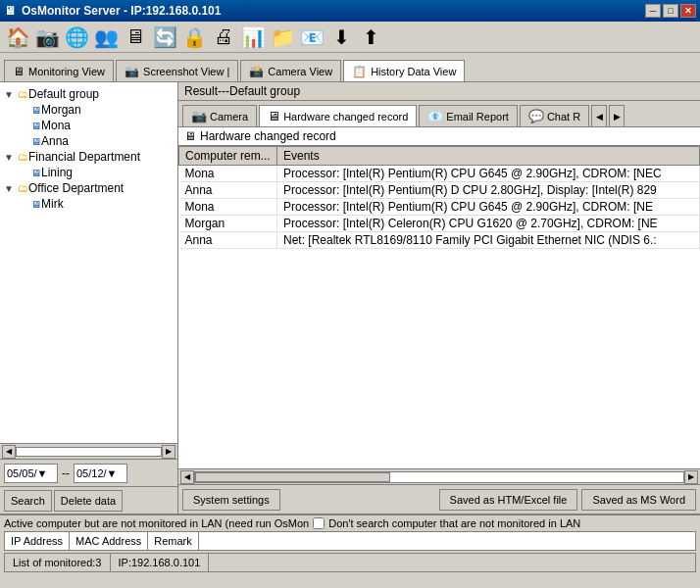  Describe the element at coordinates (109, 541) in the screenshot. I see `mac-address-col: MAC Address` at that location.